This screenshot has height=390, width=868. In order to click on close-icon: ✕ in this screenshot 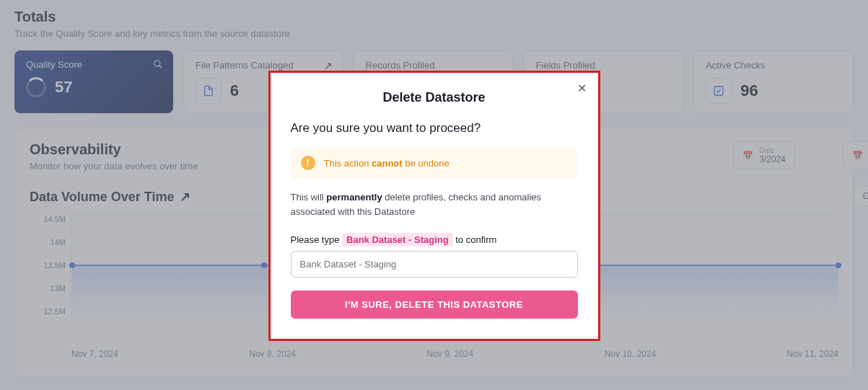, I will do `click(582, 89)`.